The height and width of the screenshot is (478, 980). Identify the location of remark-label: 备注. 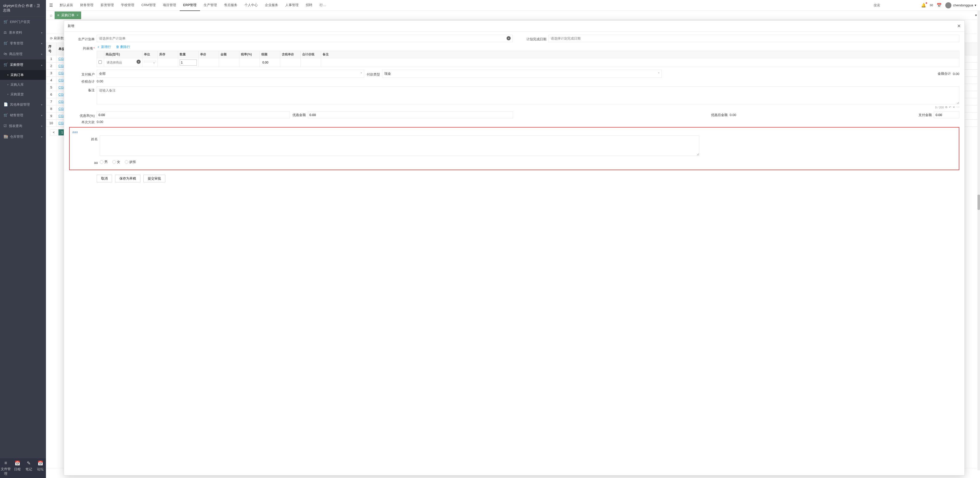
(82, 89).